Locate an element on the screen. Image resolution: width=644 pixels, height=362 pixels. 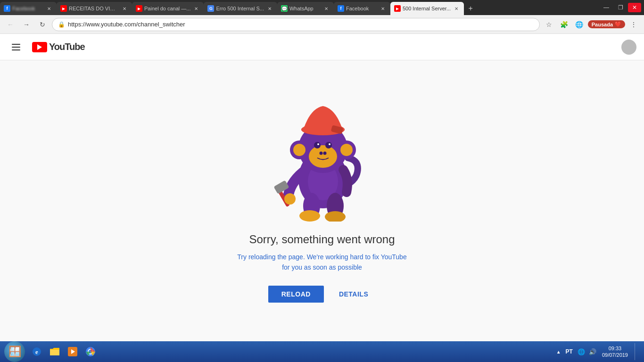
show-desktop-button is located at coordinates (636, 352).